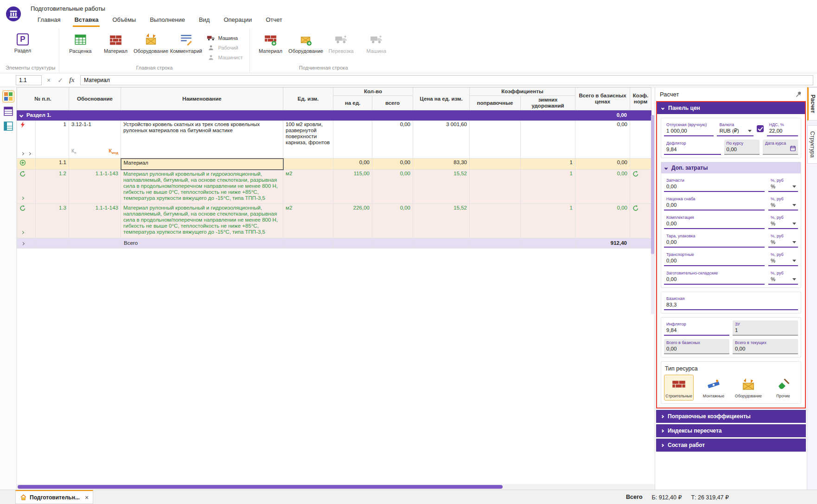 The image size is (817, 504). What do you see at coordinates (8, 96) in the screenshot?
I see `view-estimate-button` at bounding box center [8, 96].